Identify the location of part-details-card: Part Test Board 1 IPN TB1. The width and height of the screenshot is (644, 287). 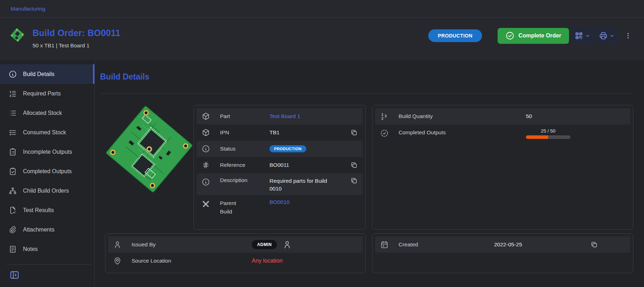
(279, 168).